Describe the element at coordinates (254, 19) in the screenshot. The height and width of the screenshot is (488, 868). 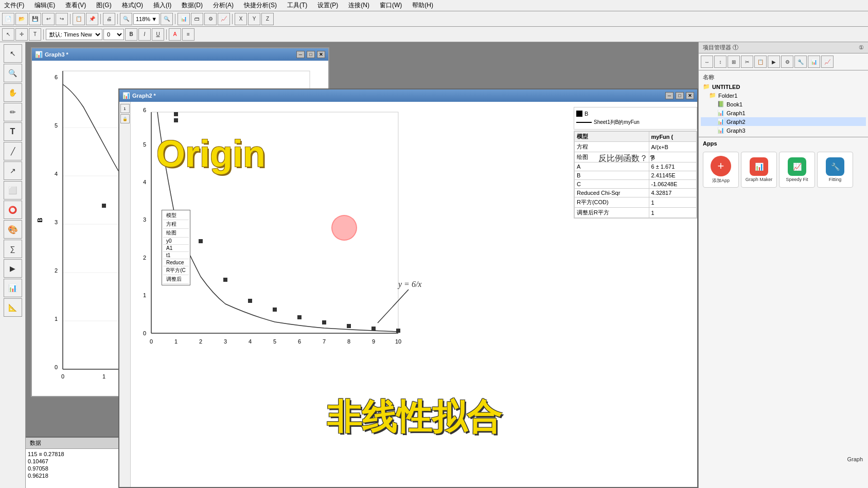
I see `y-btn: Y` at that location.